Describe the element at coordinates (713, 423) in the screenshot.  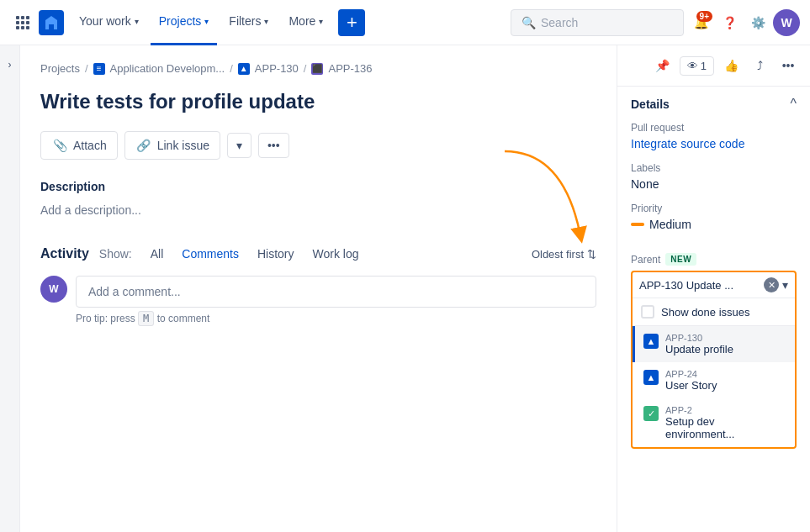
I see `dropdown-item-app2: ✓ APP-2 Setup dev environment...` at that location.